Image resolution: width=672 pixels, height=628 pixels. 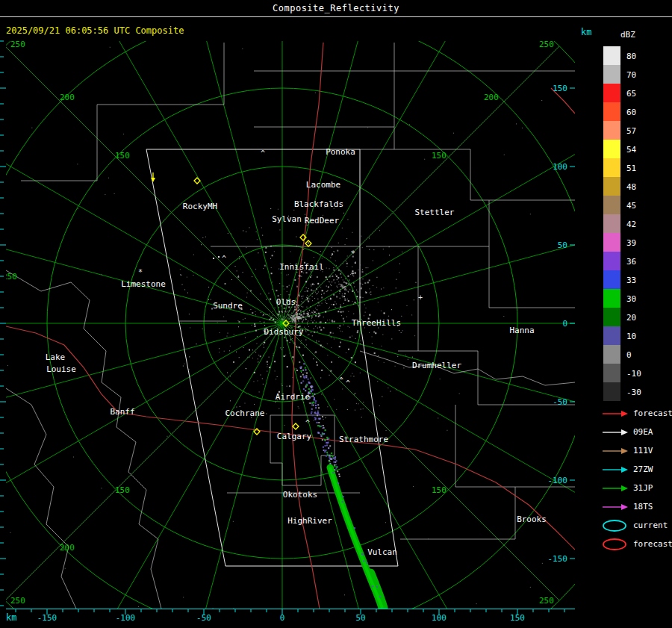 I want to click on y-axis-label: -150, so click(x=559, y=559).